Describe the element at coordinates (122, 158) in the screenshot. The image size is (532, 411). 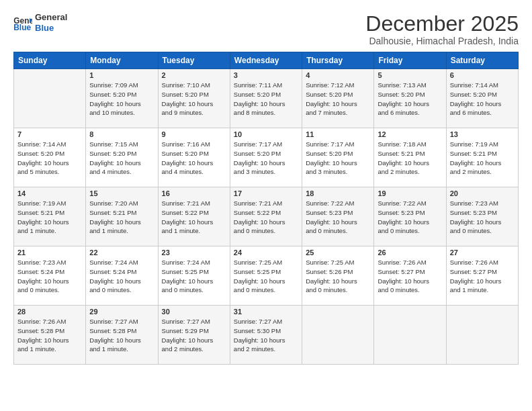
I see `day-info: Sunrise: 7:15 AM Sunset: 5:20 PM Dayligh…` at that location.